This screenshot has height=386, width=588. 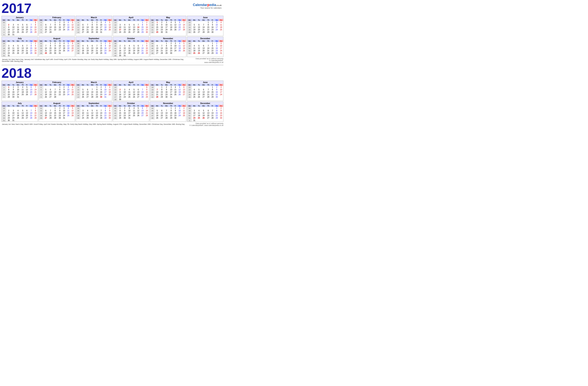 What do you see at coordinates (112, 32) in the screenshot?
I see `year-2017-section: 2017 January WkMoTuWeThFrSaSu 521 123456…` at bounding box center [112, 32].